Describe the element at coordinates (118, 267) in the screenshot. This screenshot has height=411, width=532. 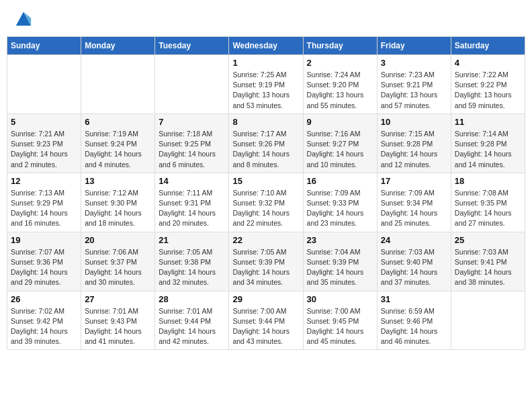
I see `day-info: Sunrise: 7:06 AM Sunset: 9:37 PM Dayligh…` at that location.